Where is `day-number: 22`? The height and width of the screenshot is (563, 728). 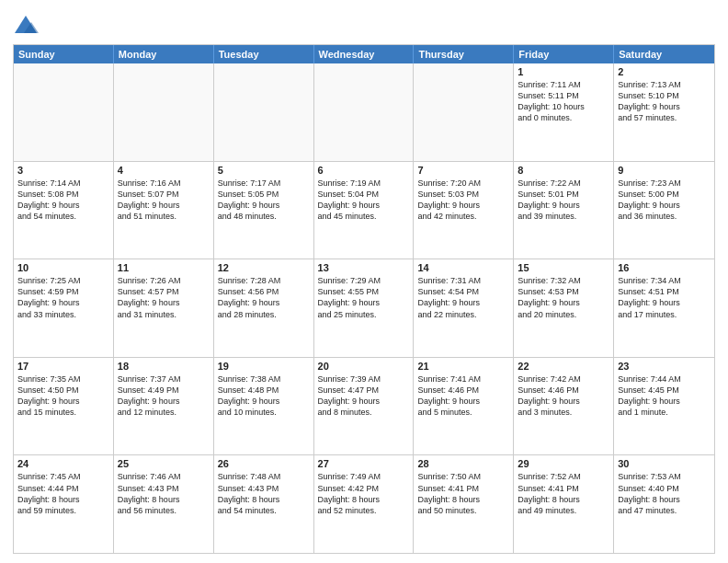 day-number: 22 is located at coordinates (563, 366).